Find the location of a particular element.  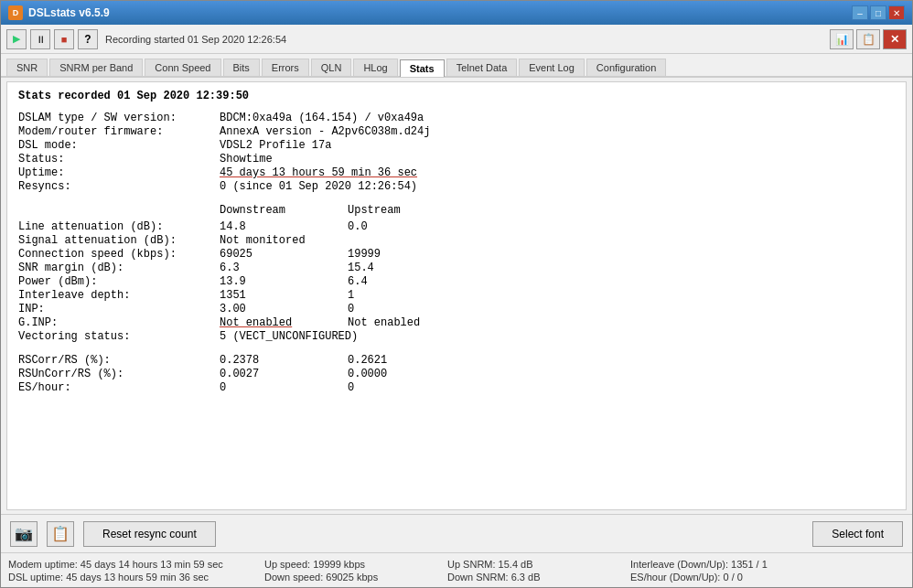

play-button: ▶ is located at coordinates (16, 39).